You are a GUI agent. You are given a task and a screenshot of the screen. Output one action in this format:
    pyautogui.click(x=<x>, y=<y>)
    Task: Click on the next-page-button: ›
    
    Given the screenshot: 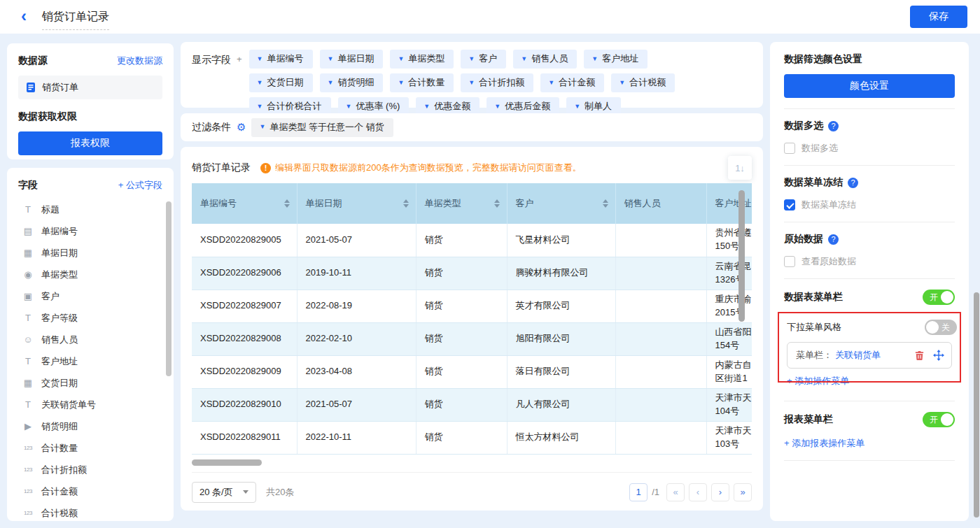 What is the action you would take?
    pyautogui.click(x=720, y=492)
    